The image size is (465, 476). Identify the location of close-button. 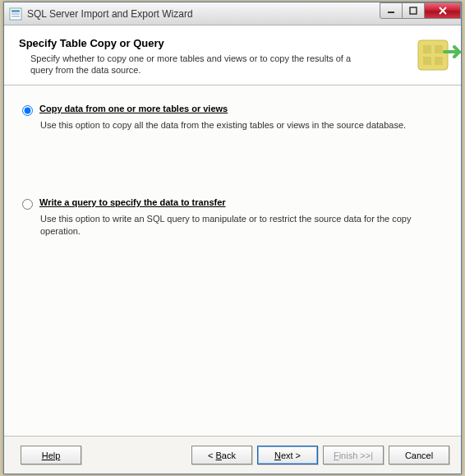
(442, 11).